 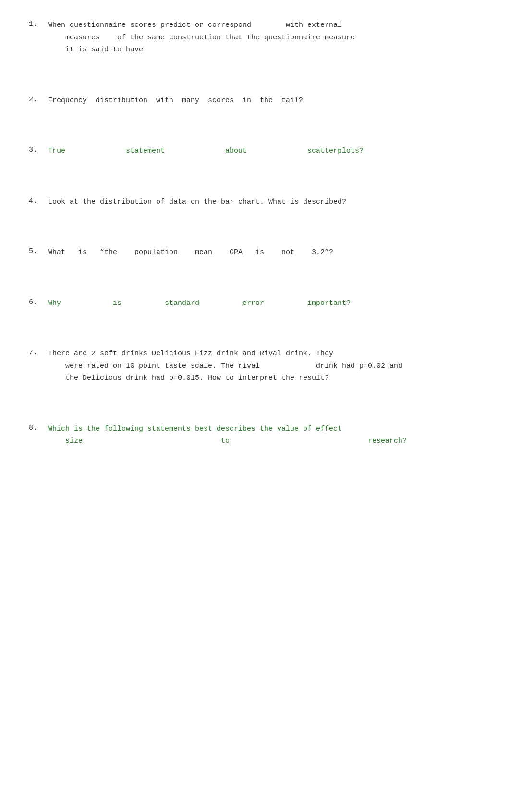 I want to click on q5-text: What is “the population mean GPA is not …, so click(x=191, y=253).